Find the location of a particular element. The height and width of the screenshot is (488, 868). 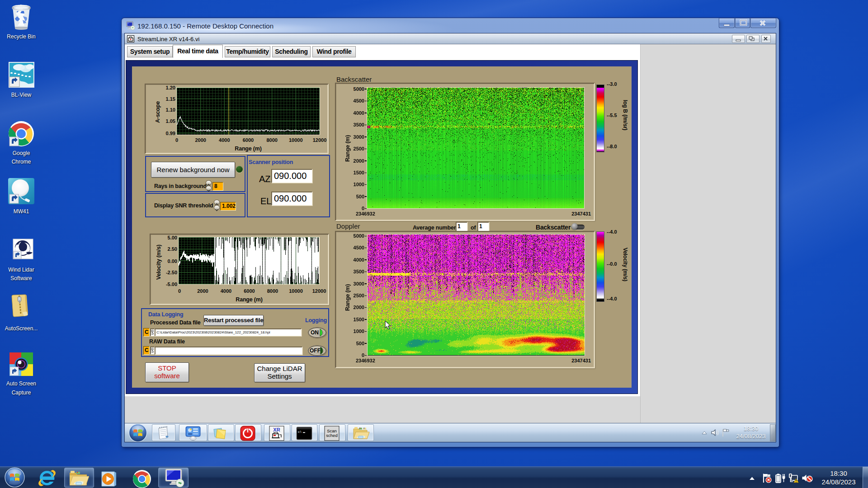

svg-text: c:\ is located at coordinates (299, 432).